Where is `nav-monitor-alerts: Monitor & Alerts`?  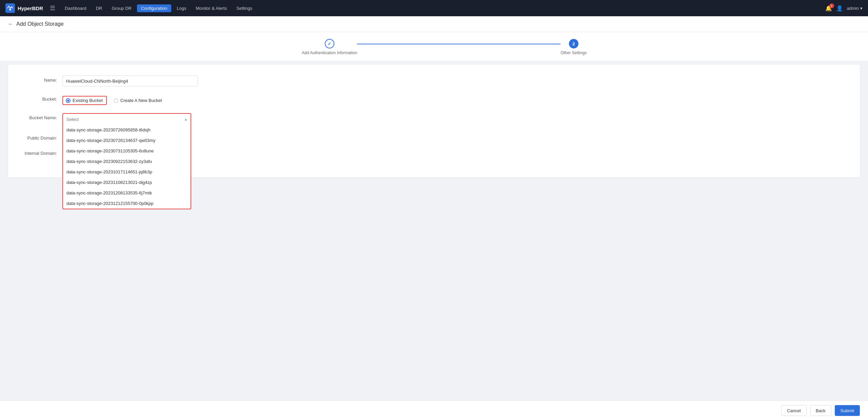
nav-monitor-alerts: Monitor & Alerts is located at coordinates (211, 8).